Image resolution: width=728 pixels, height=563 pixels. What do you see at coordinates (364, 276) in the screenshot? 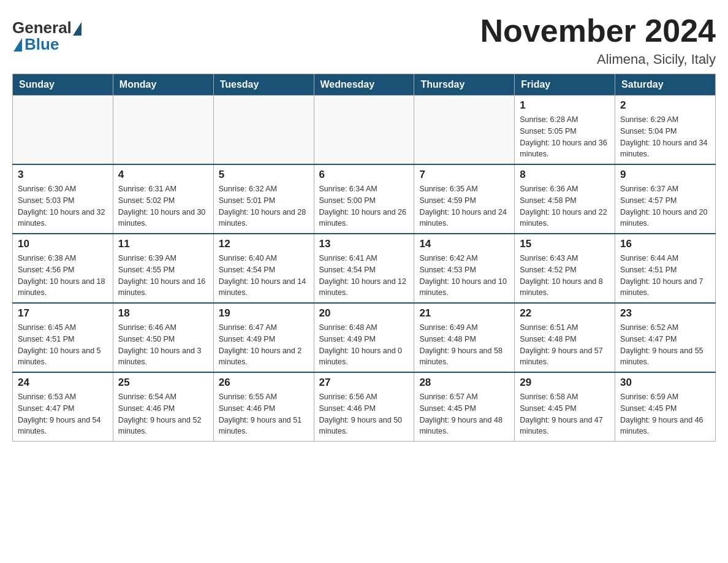
I see `day-info: Sunrise: 6:41 AMSunset: 4:54 PMDaylight:…` at bounding box center [364, 276].